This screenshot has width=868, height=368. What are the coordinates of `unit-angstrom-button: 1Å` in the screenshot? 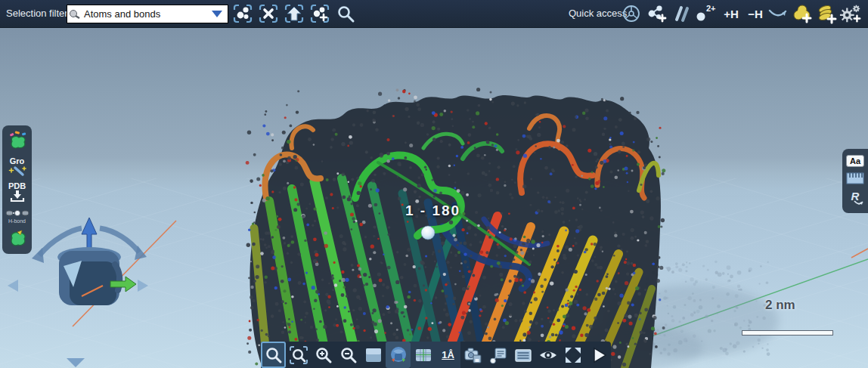 It's located at (448, 355).